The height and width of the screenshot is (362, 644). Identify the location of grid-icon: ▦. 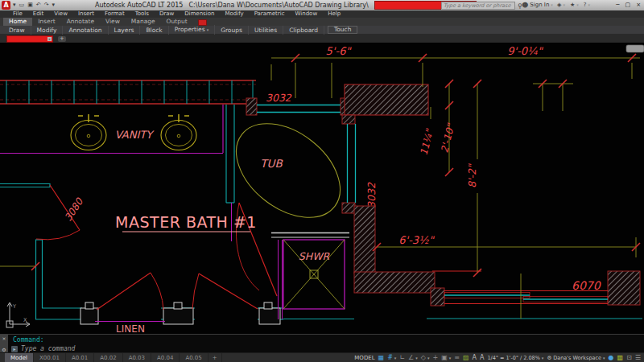
(382, 358).